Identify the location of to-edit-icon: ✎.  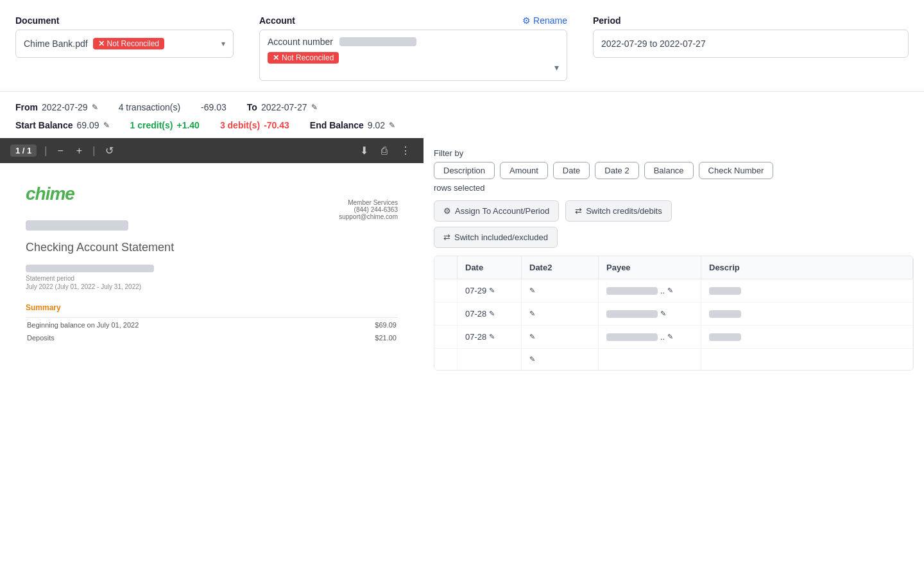
(314, 107).